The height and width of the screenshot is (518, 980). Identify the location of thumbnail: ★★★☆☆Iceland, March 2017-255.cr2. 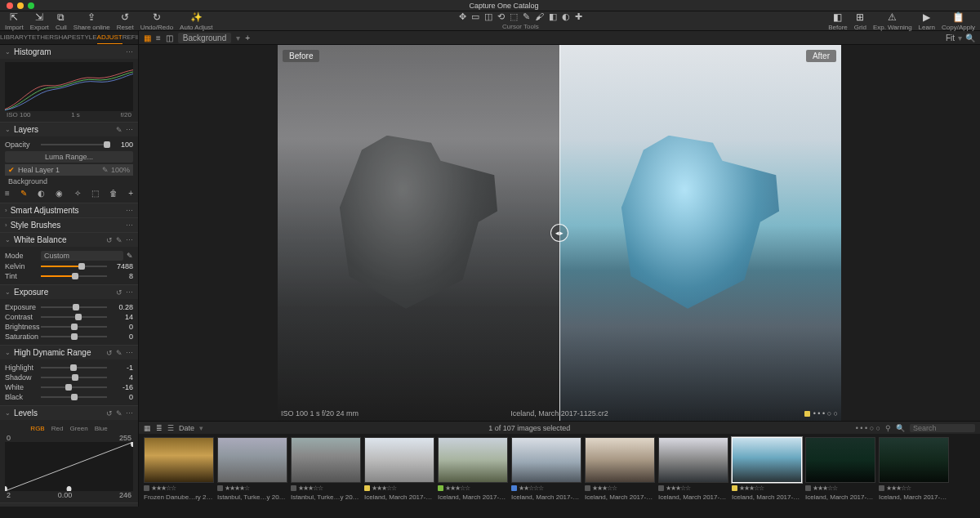
(693, 471).